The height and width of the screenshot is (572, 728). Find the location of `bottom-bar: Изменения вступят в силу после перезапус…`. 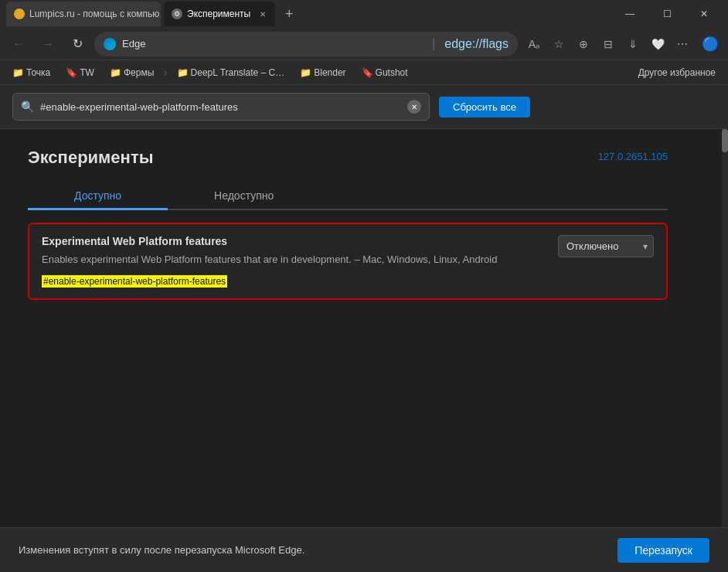

bottom-bar: Изменения вступят в силу после перезапус… is located at coordinates (364, 550).